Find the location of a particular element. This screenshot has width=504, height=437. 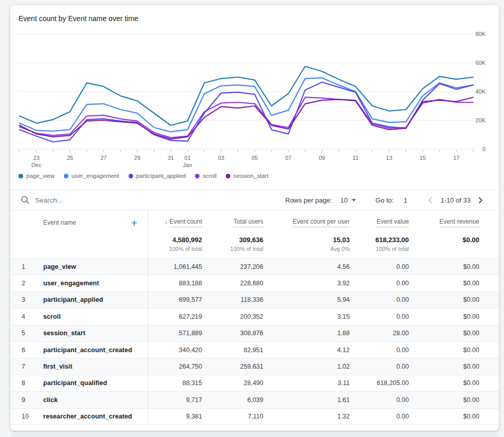

metric-value-cell: 82,951 is located at coordinates (232, 350).